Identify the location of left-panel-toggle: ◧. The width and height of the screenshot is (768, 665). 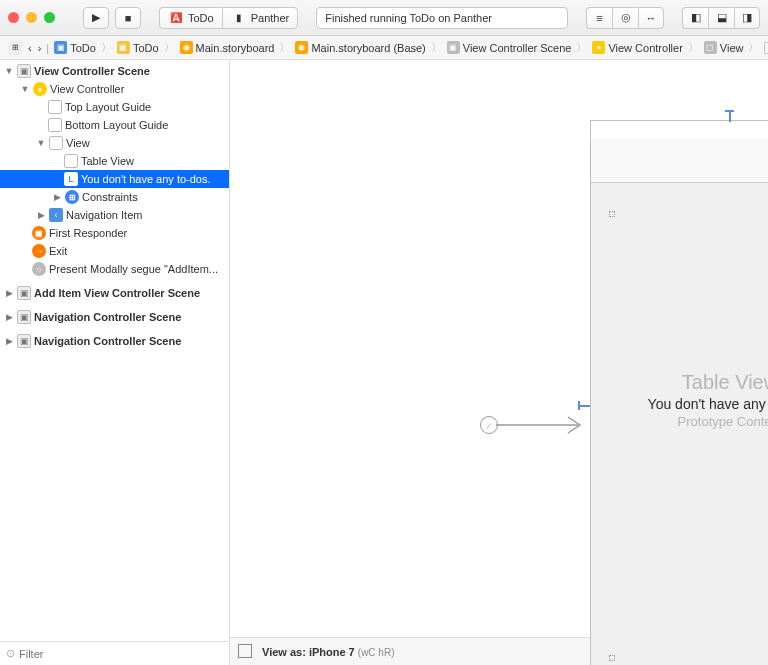
(695, 18).